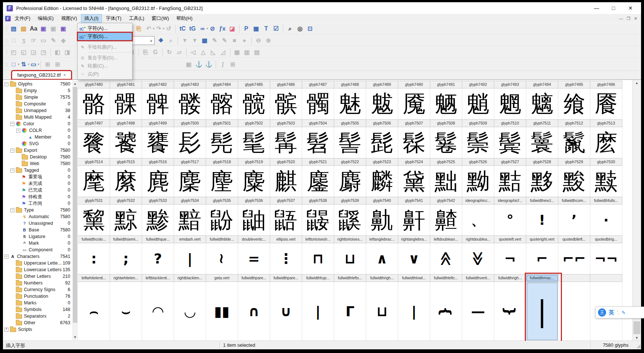  Describe the element at coordinates (158, 240) in the screenshot. I see `glyph-name-label: fullwidthque...` at that location.